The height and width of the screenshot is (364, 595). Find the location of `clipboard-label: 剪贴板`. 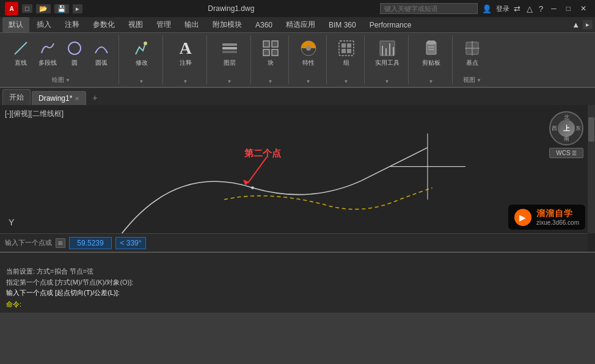

clipboard-label: 剪贴板 is located at coordinates (431, 63).